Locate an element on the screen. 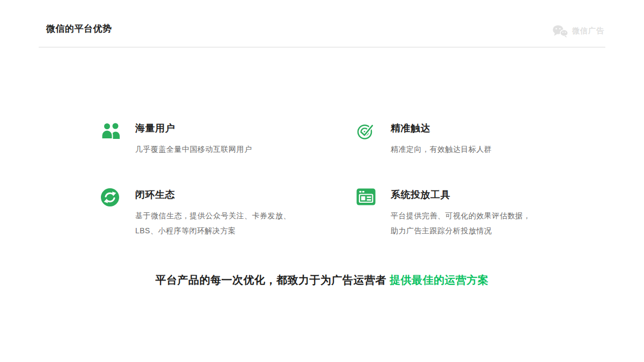 The width and height of the screenshot is (644, 362). users-icon is located at coordinates (111, 130).